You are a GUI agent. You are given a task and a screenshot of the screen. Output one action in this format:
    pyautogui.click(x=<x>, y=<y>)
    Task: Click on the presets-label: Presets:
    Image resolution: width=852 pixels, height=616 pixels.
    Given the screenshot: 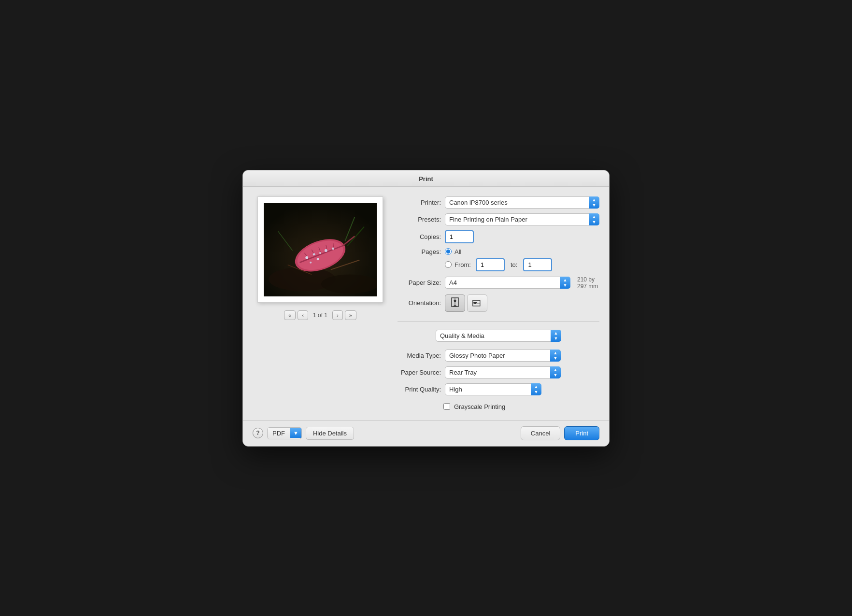 What is the action you would take?
    pyautogui.click(x=419, y=219)
    